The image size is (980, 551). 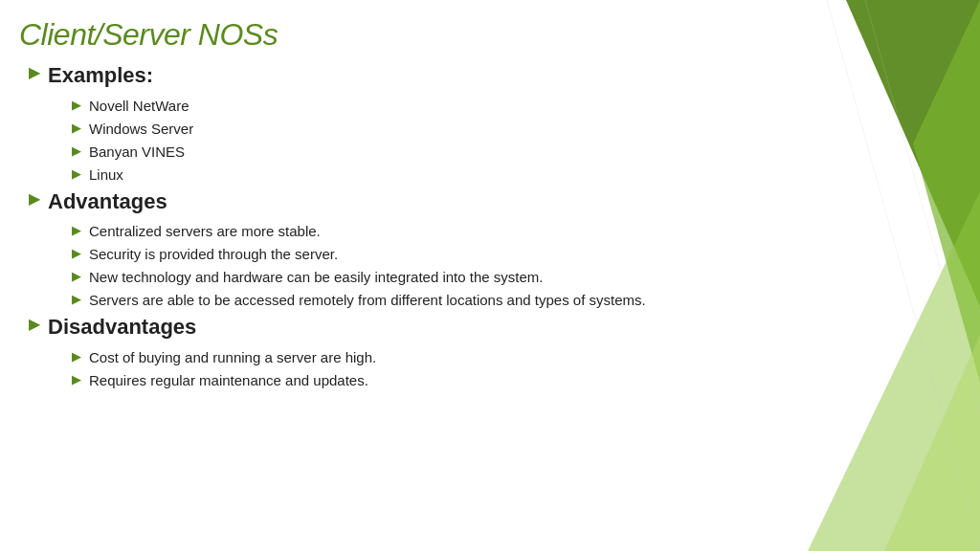 I want to click on list-item: ▶ Cost of buying and running a server ar…, so click(x=413, y=358).